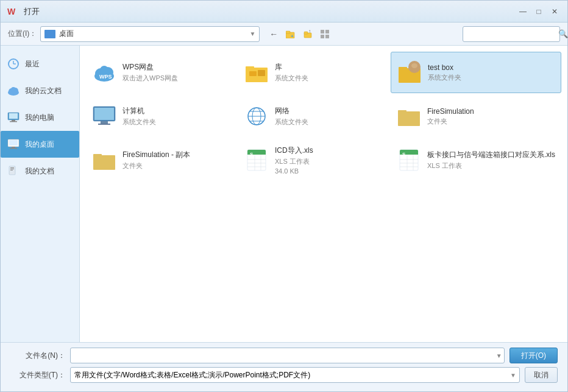 The image size is (568, 392). What do you see at coordinates (40, 172) in the screenshot?
I see `sidebar-label-documents: 我的文档` at bounding box center [40, 172].